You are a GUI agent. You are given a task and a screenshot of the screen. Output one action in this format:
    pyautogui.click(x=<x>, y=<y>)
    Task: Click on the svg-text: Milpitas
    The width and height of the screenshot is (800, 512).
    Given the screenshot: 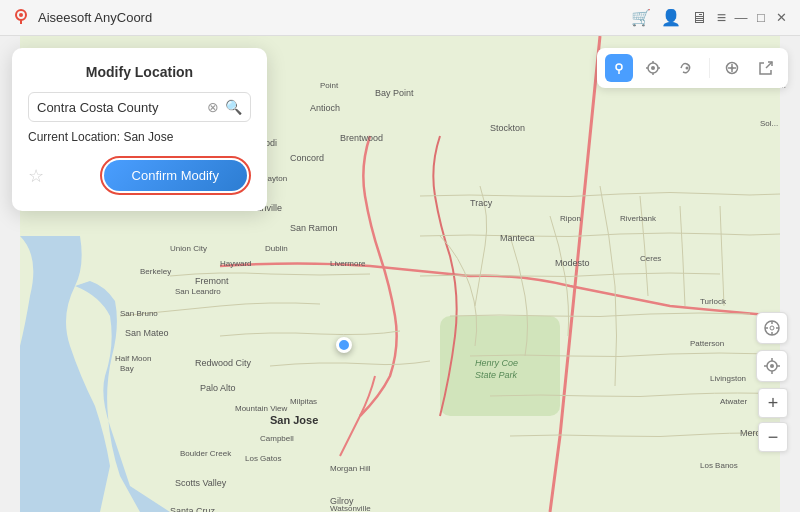 What is the action you would take?
    pyautogui.click(x=304, y=402)
    